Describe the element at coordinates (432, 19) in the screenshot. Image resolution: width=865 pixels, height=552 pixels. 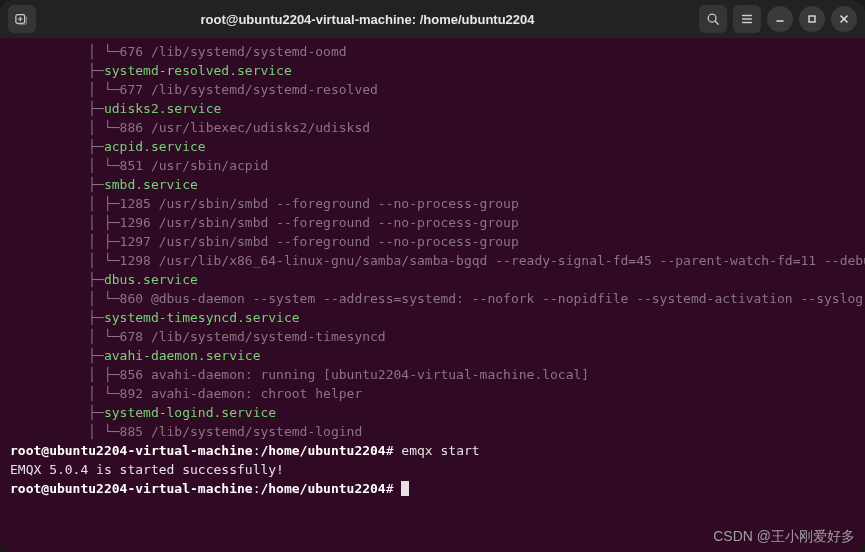
I see `titlebar: root@ubuntu2204-virtual-machine: /home/u…` at that location.